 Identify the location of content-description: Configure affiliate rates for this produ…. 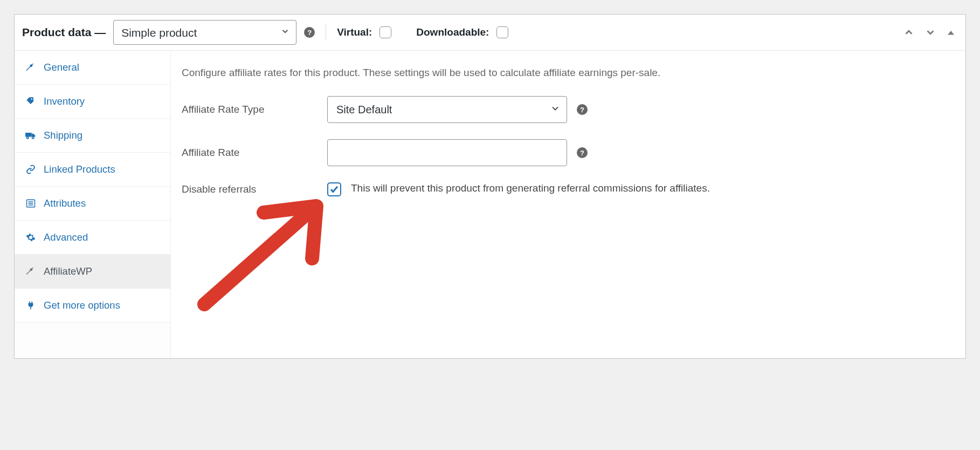
(568, 73).